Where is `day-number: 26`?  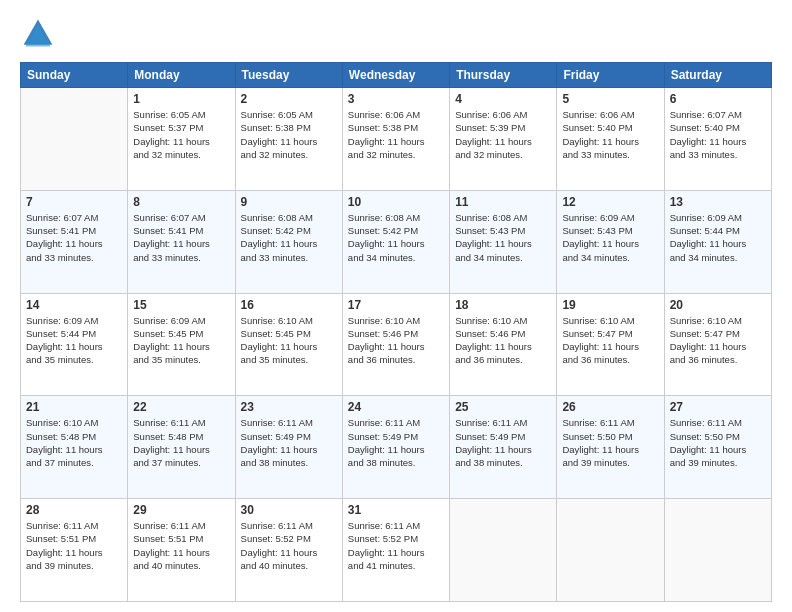 day-number: 26 is located at coordinates (610, 407).